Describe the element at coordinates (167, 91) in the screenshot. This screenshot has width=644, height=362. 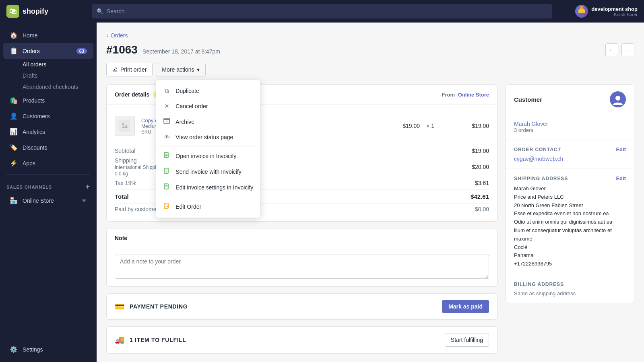
I see `duplicate-icon: ⧉` at that location.